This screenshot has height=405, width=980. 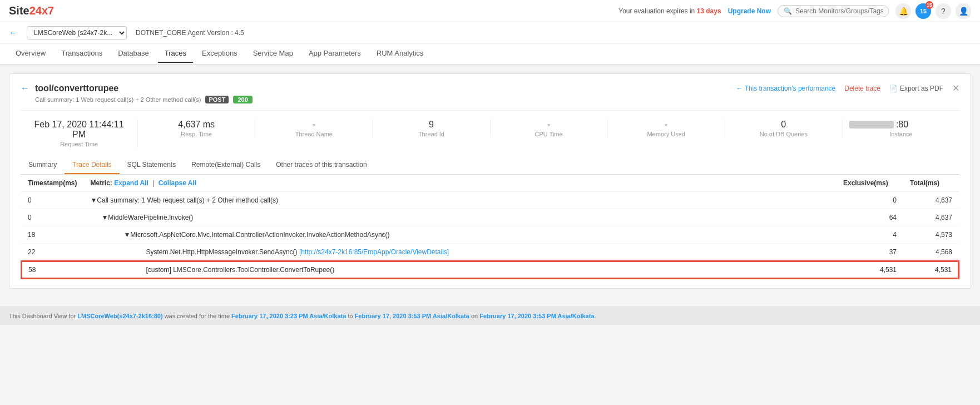 What do you see at coordinates (490, 200) in the screenshot?
I see `table-row: 0▼Call summary: 1 Web request call(s) + …` at bounding box center [490, 200].